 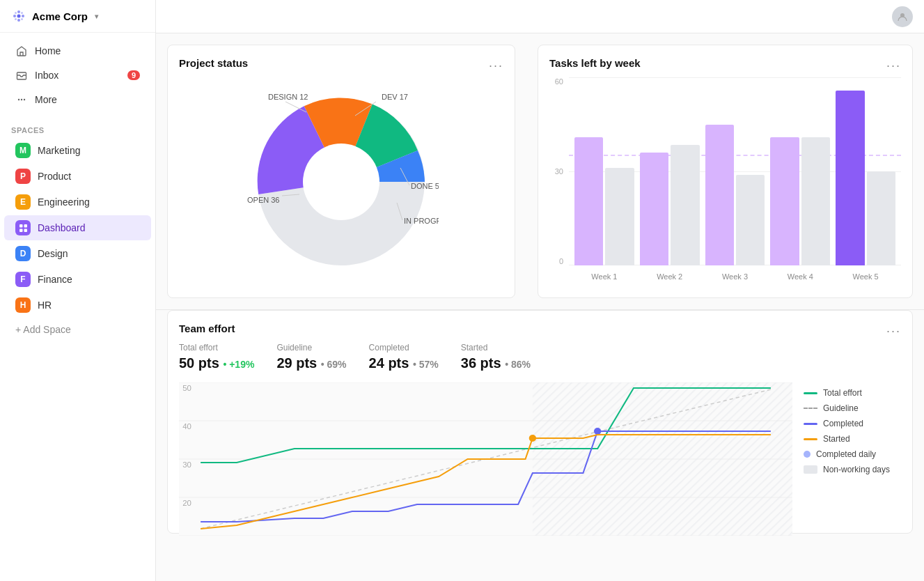 What do you see at coordinates (288, 97) in the screenshot?
I see `svg-text: DESIGN 12` at bounding box center [288, 97].